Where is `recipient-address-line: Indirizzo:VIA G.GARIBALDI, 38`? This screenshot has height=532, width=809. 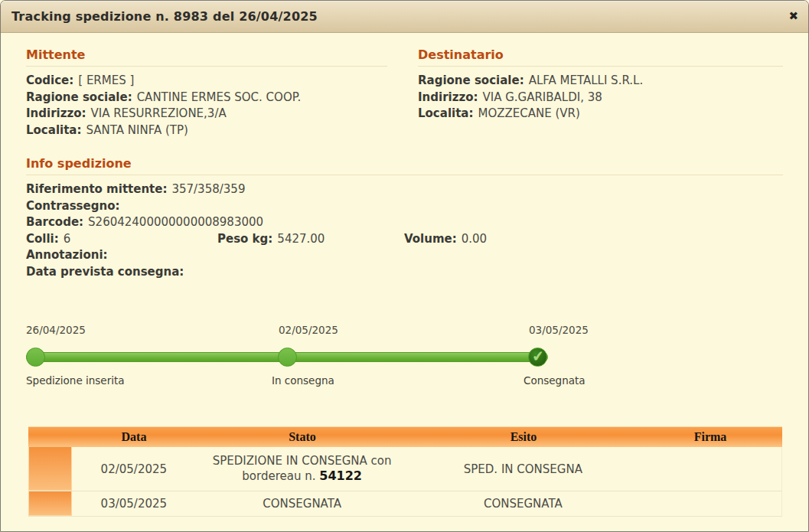
recipient-address-line: Indirizzo:VIA G.GARIBALDI, 38 is located at coordinates (600, 98).